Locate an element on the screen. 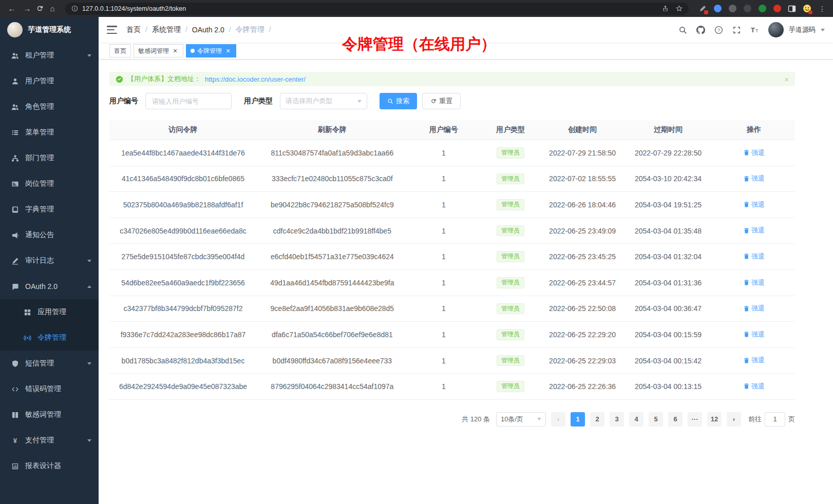 The width and height of the screenshot is (833, 504). page-button: 2 is located at coordinates (597, 419).